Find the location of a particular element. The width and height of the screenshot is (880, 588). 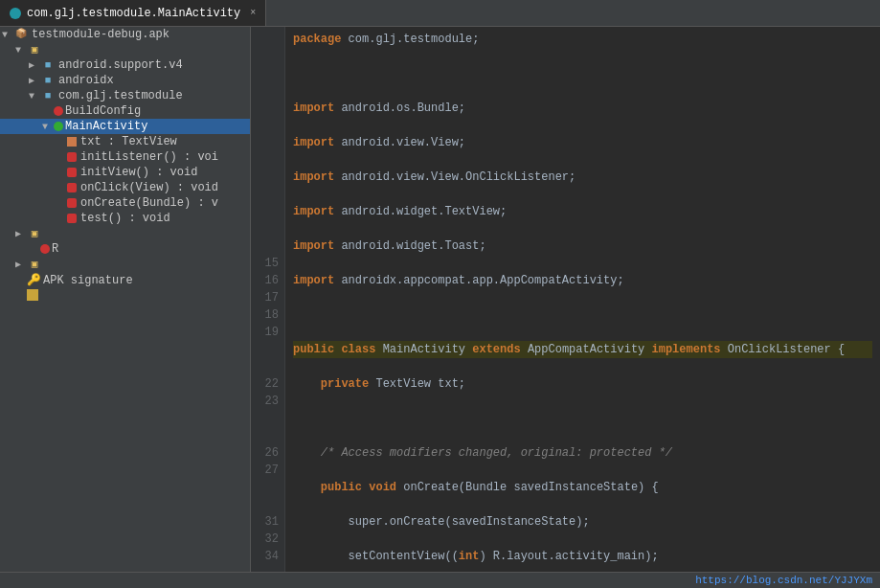

code-line-blank is located at coordinates (582, 74).